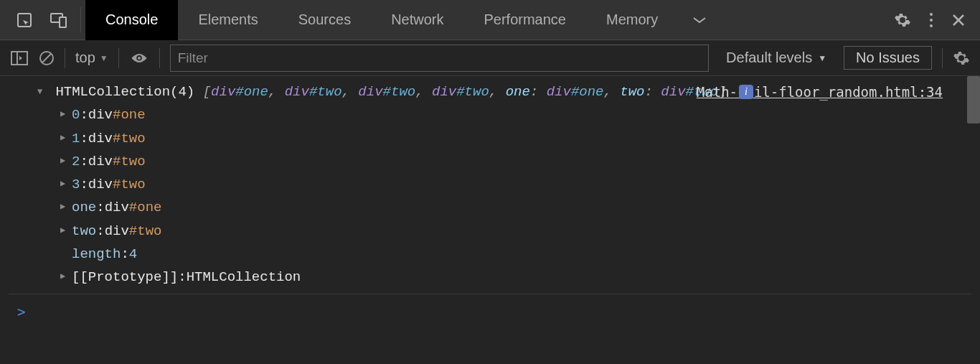 The width and height of the screenshot is (980, 364). What do you see at coordinates (699, 20) in the screenshot?
I see `tabs-overflow-icon` at bounding box center [699, 20].